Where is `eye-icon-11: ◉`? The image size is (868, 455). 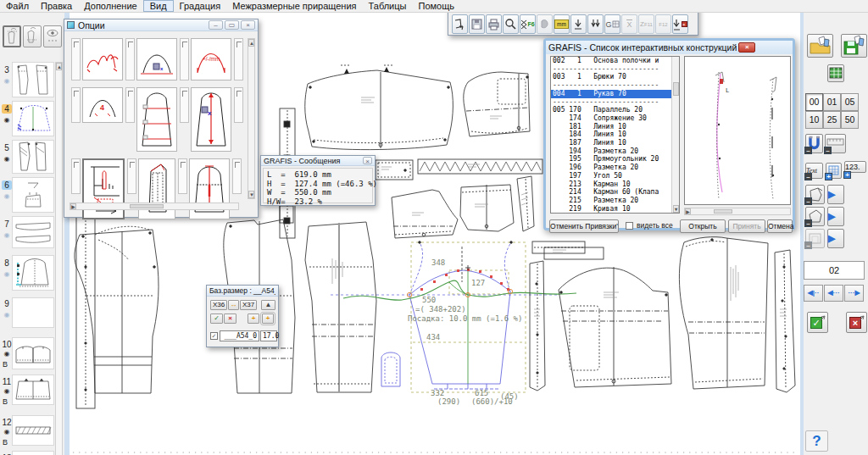
eye-icon-11: ◉ is located at coordinates (7, 391).